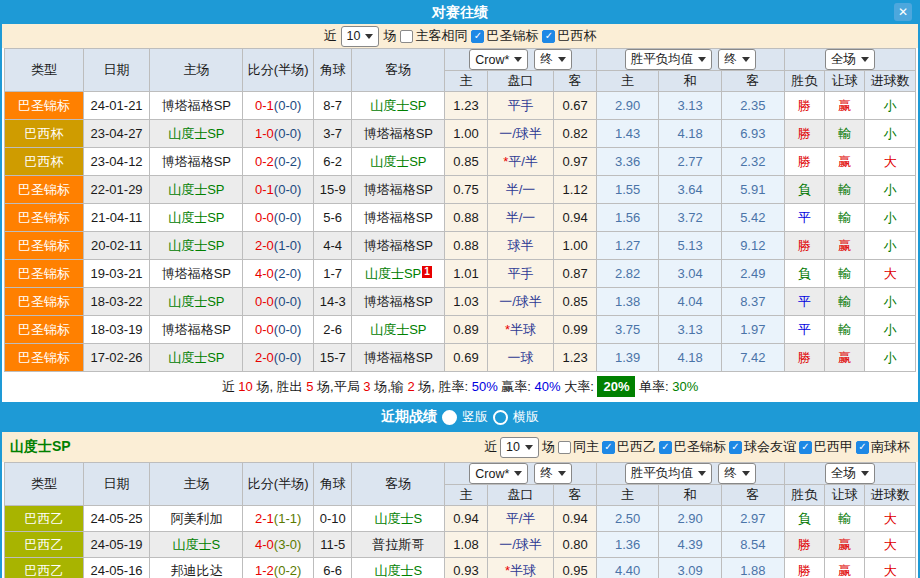 This screenshot has height=578, width=920. I want to click on recent-league-label: 巴西乙, so click(636, 447).